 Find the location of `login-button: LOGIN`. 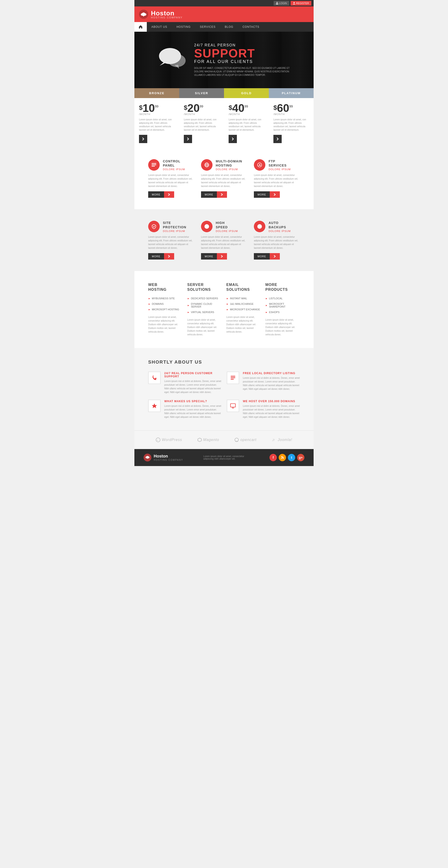

login-button: LOGIN is located at coordinates (281, 3).